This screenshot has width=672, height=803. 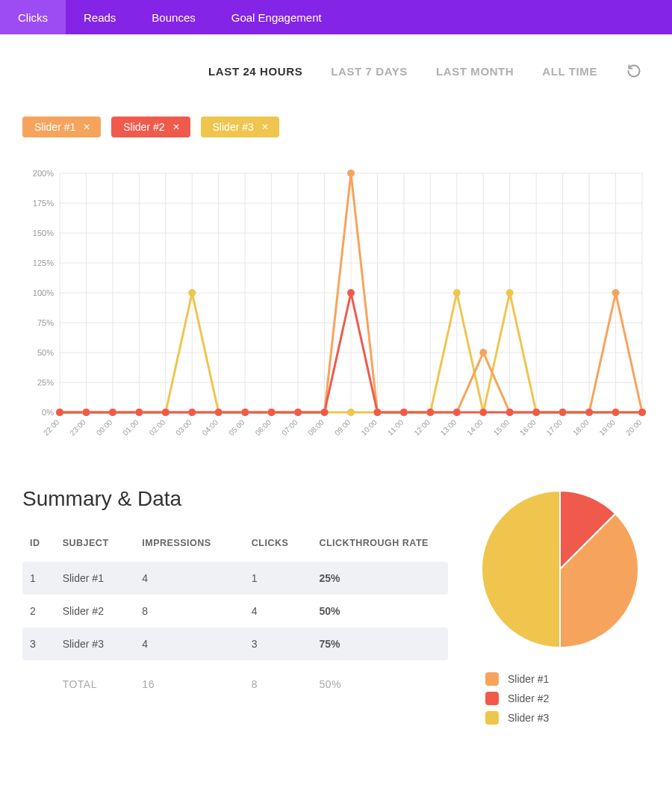 I want to click on cell-impressions: 4, so click(x=189, y=644).